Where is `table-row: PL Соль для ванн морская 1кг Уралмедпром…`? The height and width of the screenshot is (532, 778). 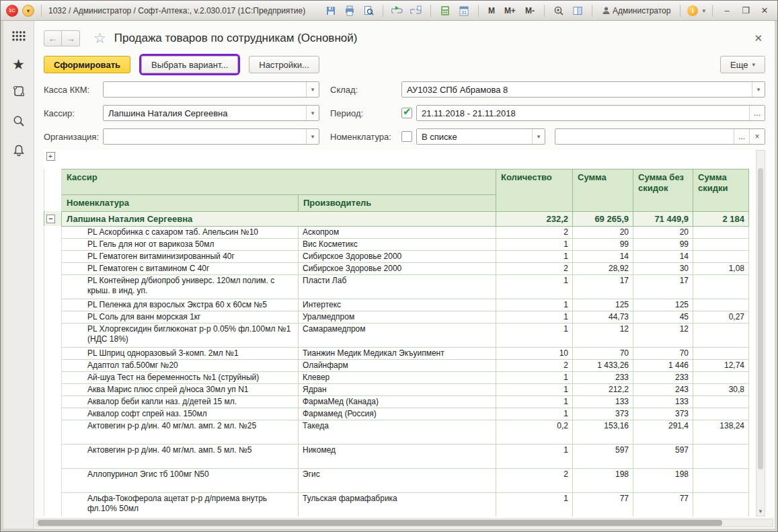 table-row: PL Соль для ванн морская 1кг Уралмедпром… is located at coordinates (397, 317).